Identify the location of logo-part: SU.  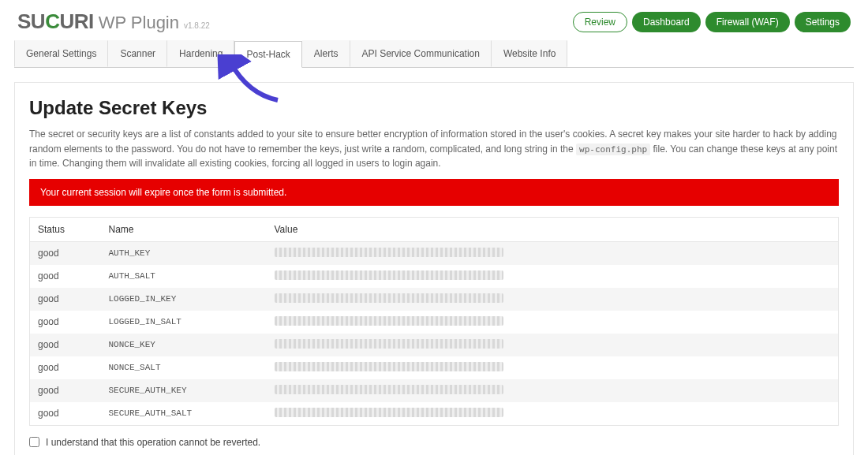
(32, 21).